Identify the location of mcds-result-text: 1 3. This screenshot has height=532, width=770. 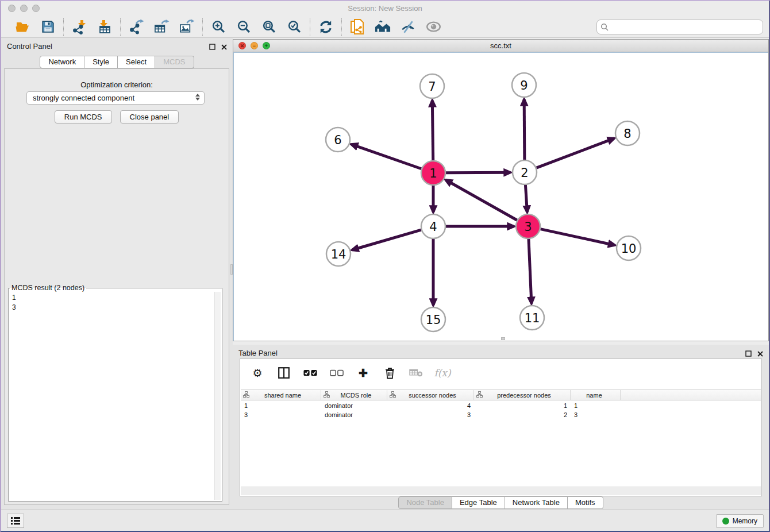
(111, 396).